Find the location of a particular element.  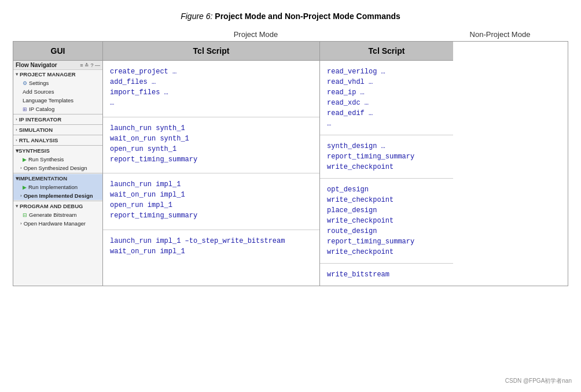

figure-title-italic: Figure 6: is located at coordinates (197, 16).